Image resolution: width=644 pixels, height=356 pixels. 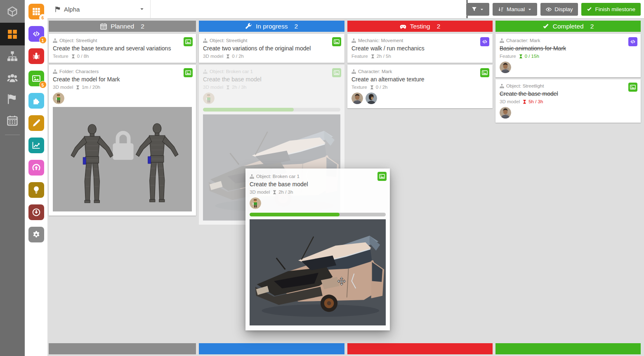 I want to click on module-button-writing, so click(x=36, y=123).